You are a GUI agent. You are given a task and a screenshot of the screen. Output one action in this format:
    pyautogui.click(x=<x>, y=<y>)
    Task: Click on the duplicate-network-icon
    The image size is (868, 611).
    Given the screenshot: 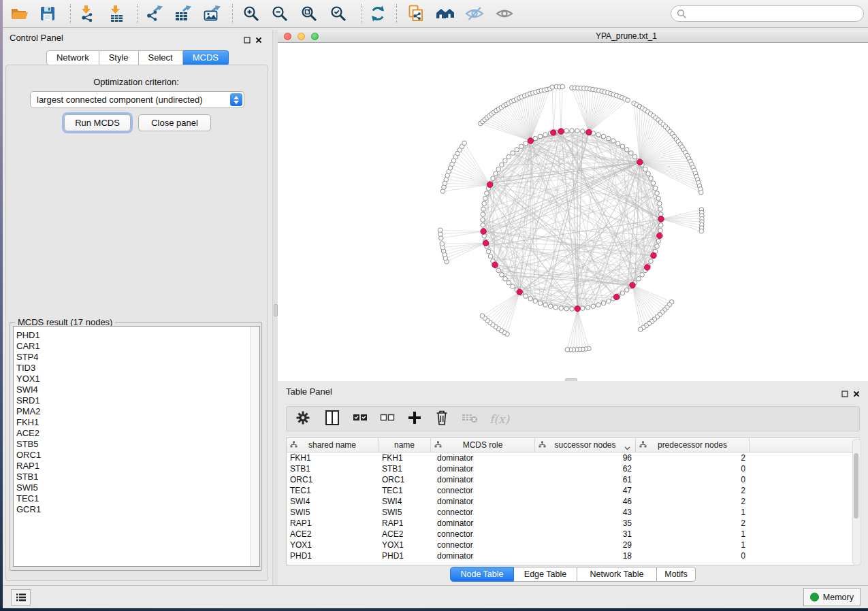 What is the action you would take?
    pyautogui.click(x=416, y=14)
    